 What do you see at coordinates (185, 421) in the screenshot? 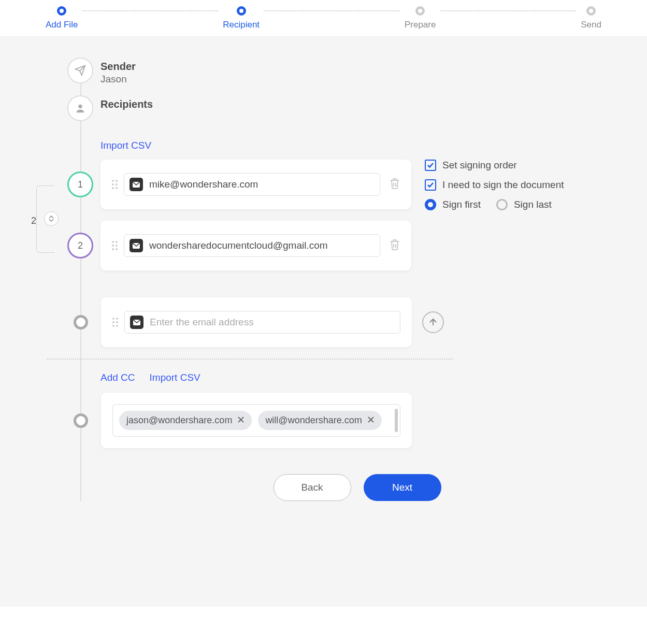
I see `cc-chip: jason@wondershare.com` at bounding box center [185, 421].